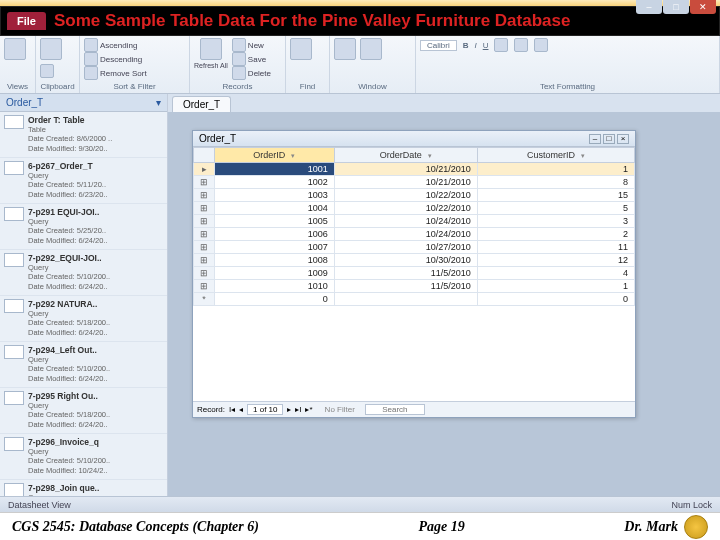 This screenshot has height=540, width=720. Describe the element at coordinates (136, 527) in the screenshot. I see `footer-left: CGS 2545: Database Concepts (Chapter 6)` at that location.